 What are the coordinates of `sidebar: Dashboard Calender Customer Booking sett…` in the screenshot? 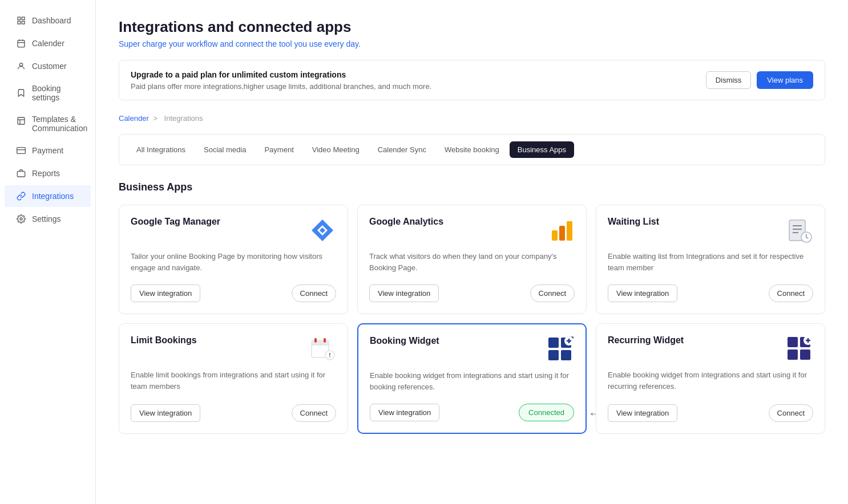 It's located at (48, 252).